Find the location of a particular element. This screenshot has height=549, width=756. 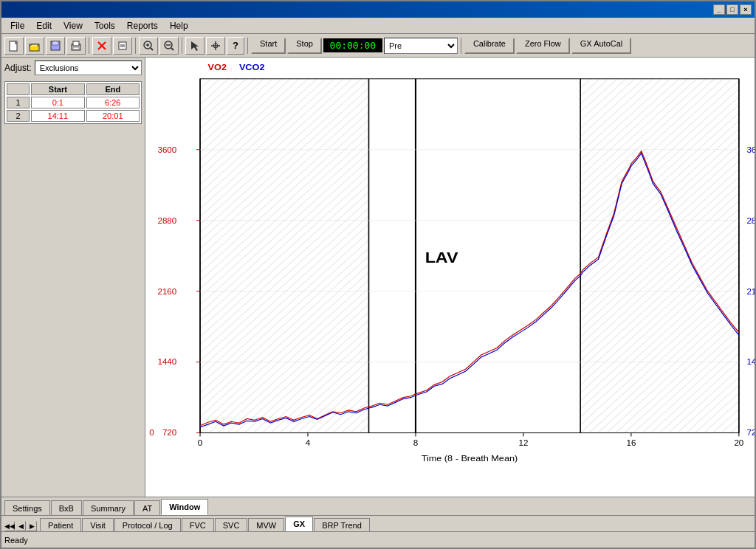

crosshair-button is located at coordinates (216, 46).